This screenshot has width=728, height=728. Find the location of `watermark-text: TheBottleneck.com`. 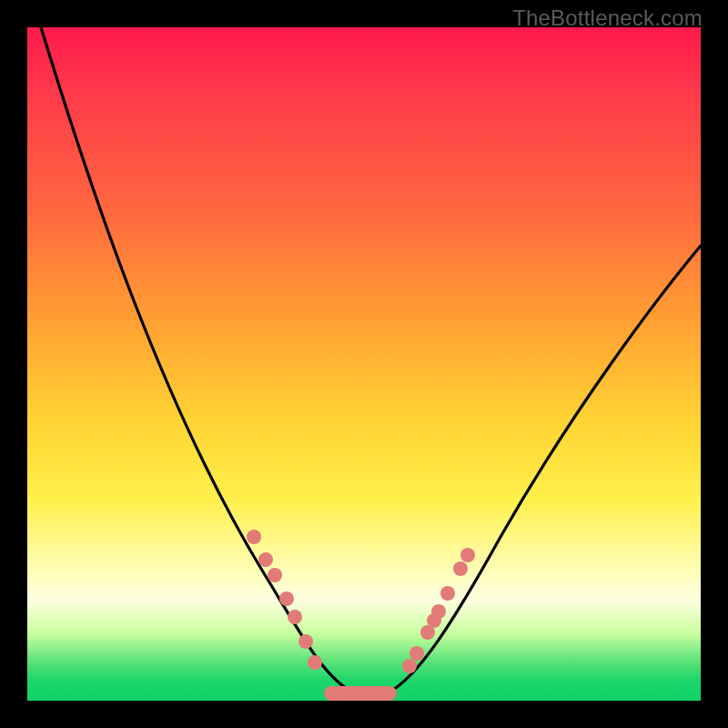

watermark-text: TheBottleneck.com is located at coordinates (608, 18).